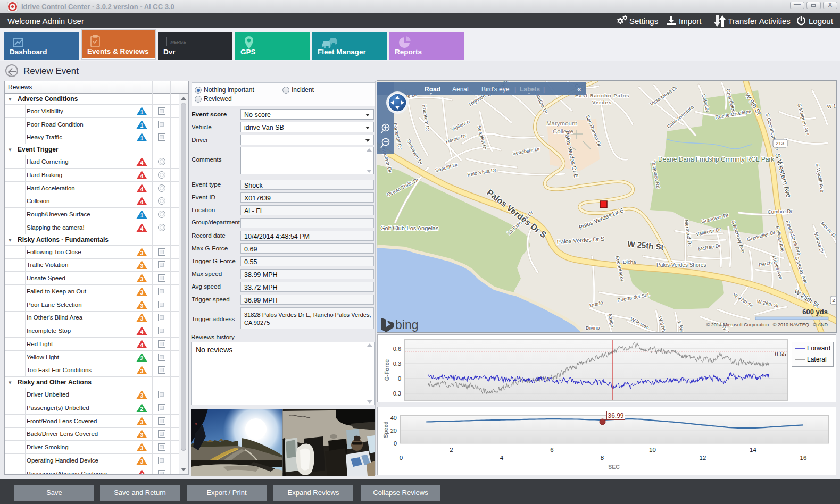 The image size is (840, 504). I want to click on svg-text: 36.99, so click(616, 416).